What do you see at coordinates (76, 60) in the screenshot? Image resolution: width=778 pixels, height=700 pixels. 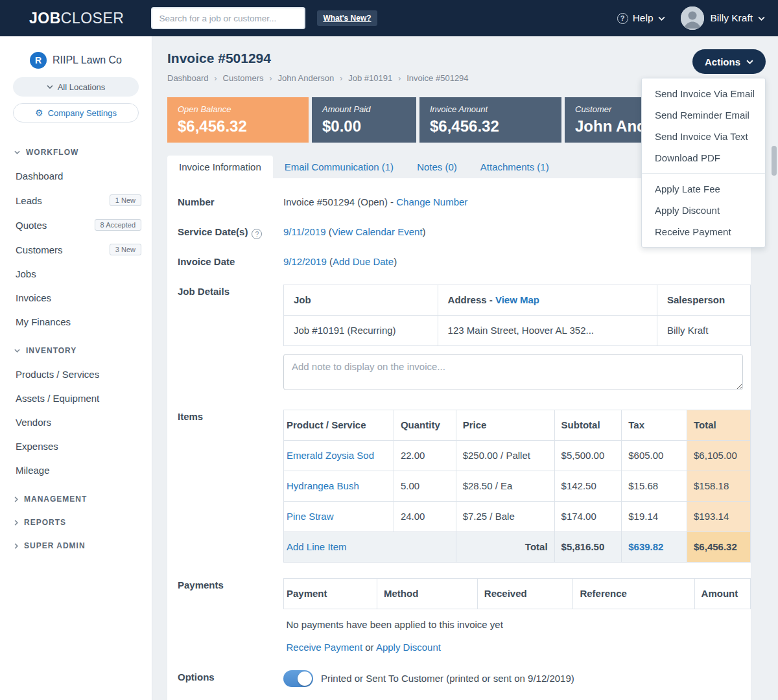 I see `company-header: R RIIPL Lawn Co` at bounding box center [76, 60].